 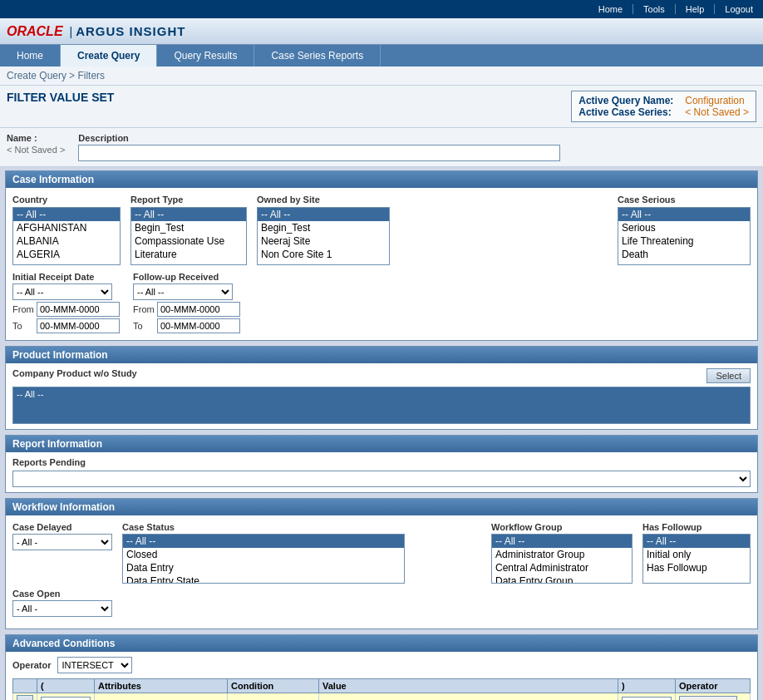 I want to click on workflow-row-2: Case Open - All -, so click(x=382, y=603).